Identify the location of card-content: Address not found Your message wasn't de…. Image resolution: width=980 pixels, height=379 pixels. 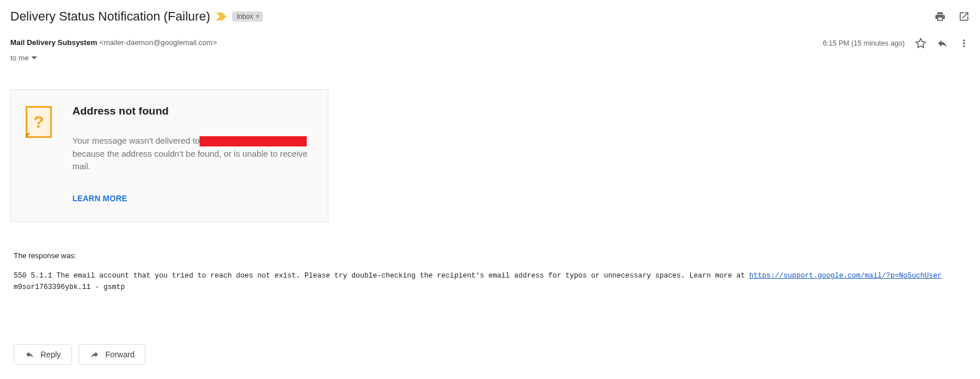
(193, 154).